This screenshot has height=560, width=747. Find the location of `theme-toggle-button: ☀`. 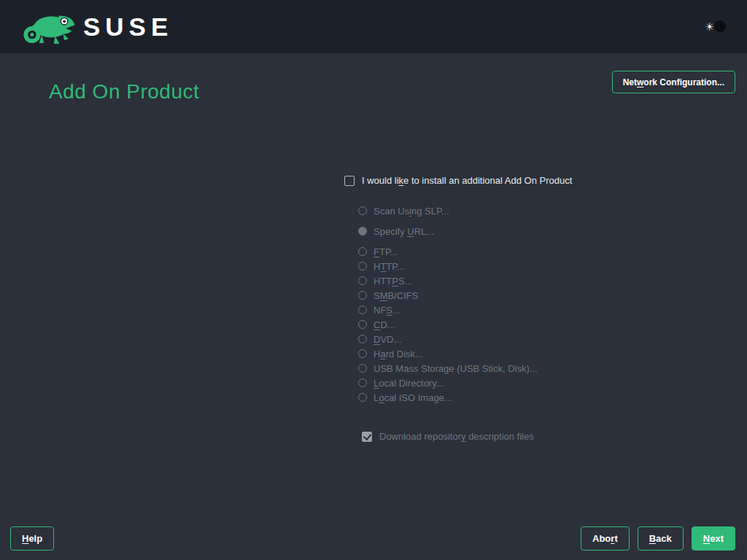

theme-toggle-button: ☀ is located at coordinates (715, 27).